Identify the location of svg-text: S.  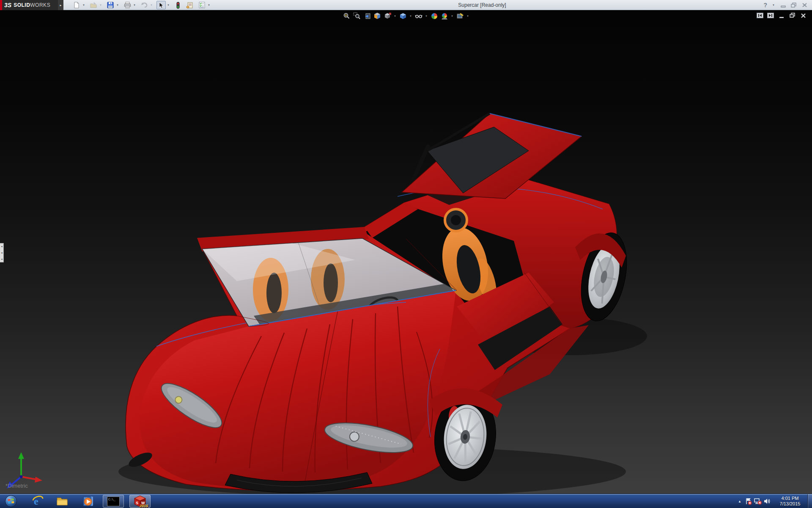
(137, 503).